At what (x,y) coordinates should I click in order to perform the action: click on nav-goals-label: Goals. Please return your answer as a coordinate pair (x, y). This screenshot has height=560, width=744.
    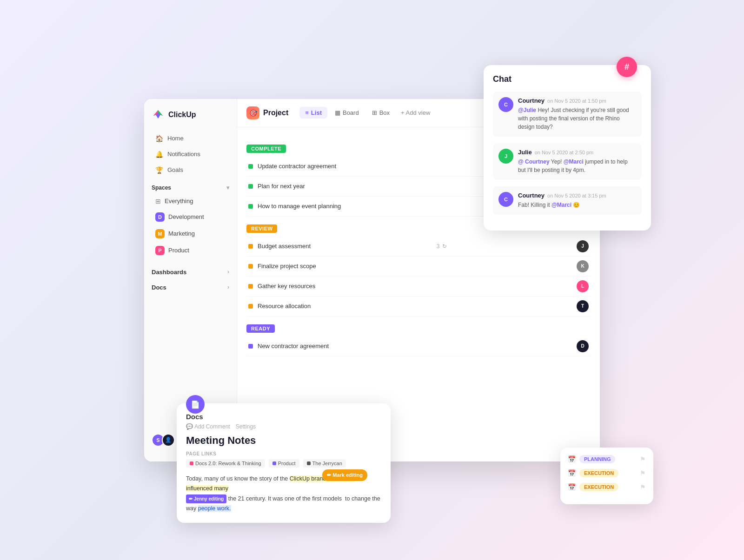
    Looking at the image, I should click on (175, 170).